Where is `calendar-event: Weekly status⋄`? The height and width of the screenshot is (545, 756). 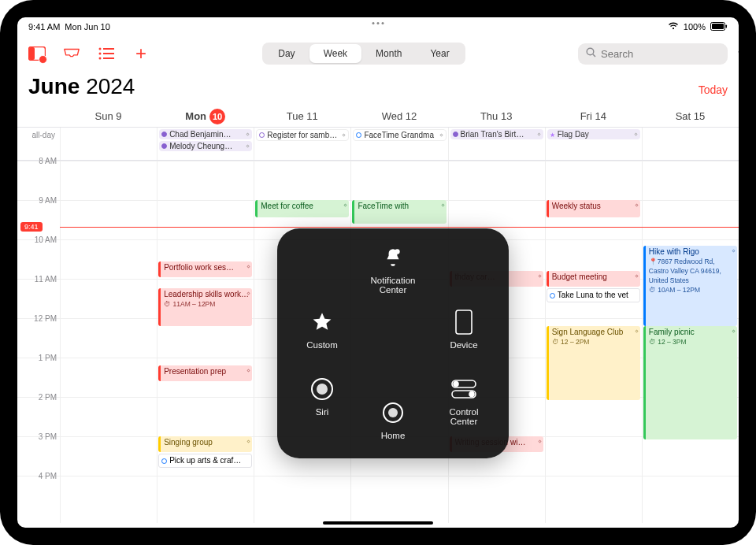
calendar-event: Weekly status⋄ is located at coordinates (594, 209).